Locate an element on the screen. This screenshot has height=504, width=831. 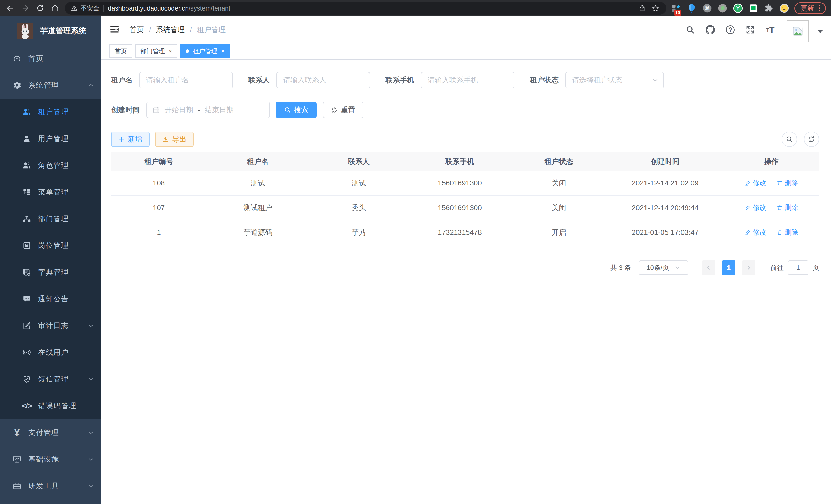
sidebar-item-role: 角色管理 is located at coordinates (51, 165).